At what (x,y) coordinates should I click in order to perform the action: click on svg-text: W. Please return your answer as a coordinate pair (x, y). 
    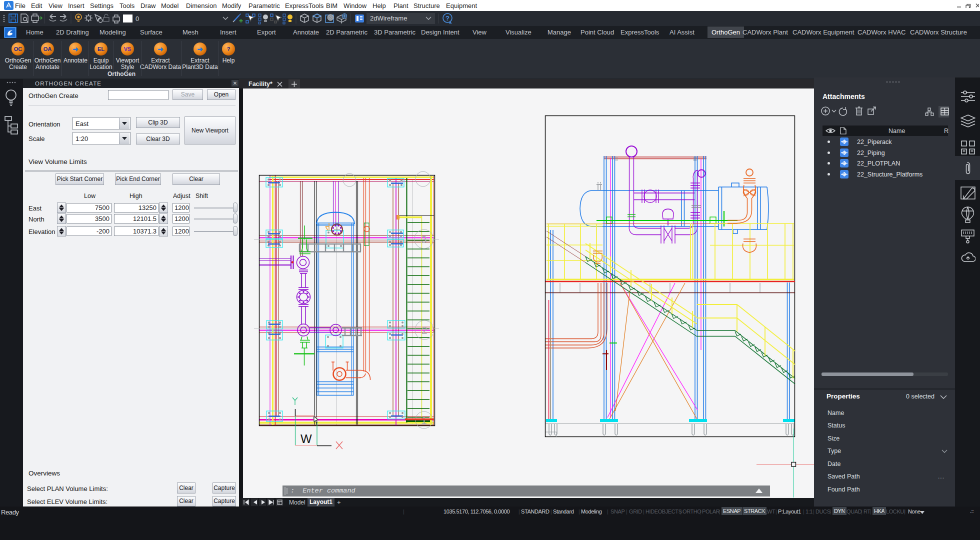
    Looking at the image, I should click on (306, 439).